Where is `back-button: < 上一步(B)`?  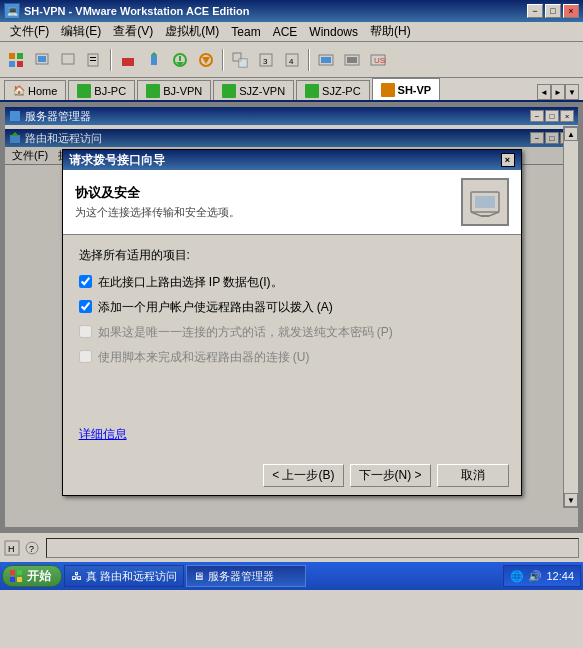 back-button: < 上一步(B) is located at coordinates (303, 476).